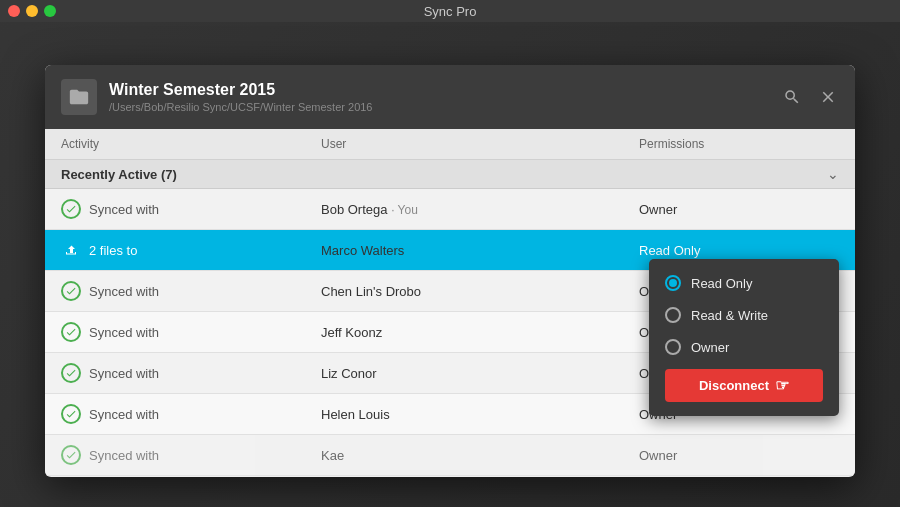  I want to click on cell-user-liz: Liz Conor, so click(480, 374).